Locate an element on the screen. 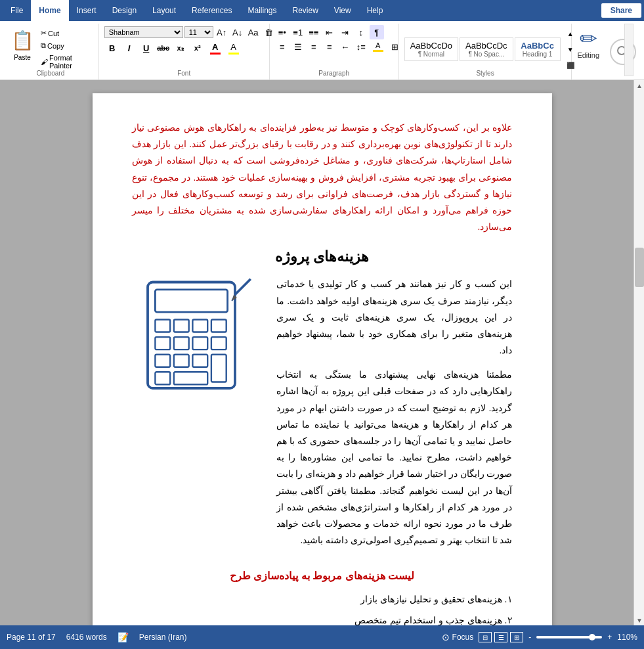 This screenshot has width=644, height=649. intro-paragraph: علاوه بر این، کسب‌وکارهای کوچک و متوسط ن… is located at coordinates (322, 177).